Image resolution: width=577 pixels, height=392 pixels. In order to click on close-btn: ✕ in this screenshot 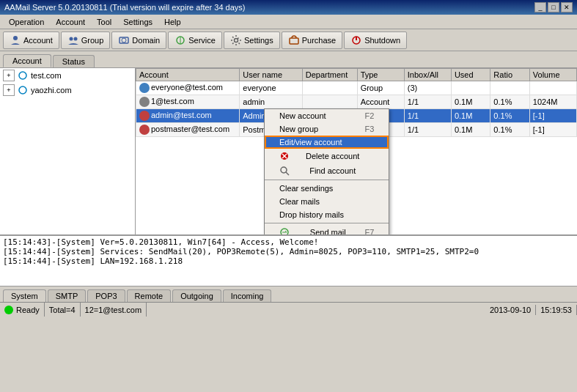, I will do `click(567, 7)`.